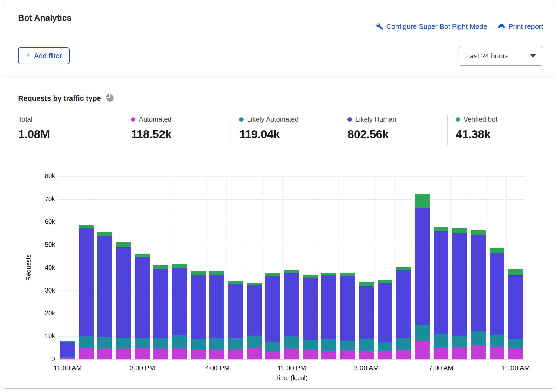 The width and height of the screenshot is (558, 392). What do you see at coordinates (25, 119) in the screenshot?
I see `stat-total-label: Total` at bounding box center [25, 119].